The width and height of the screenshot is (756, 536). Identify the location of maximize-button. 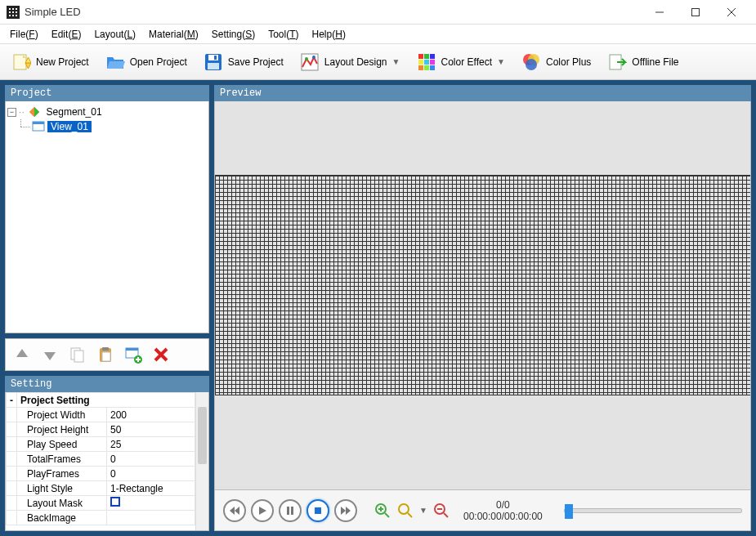
(696, 12).